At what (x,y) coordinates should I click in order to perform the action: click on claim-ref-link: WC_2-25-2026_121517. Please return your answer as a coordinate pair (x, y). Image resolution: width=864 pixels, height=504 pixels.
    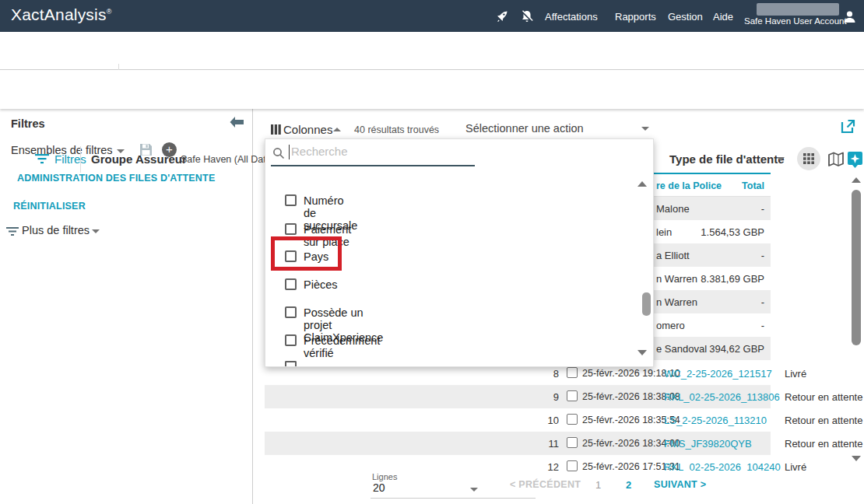
    Looking at the image, I should click on (718, 373).